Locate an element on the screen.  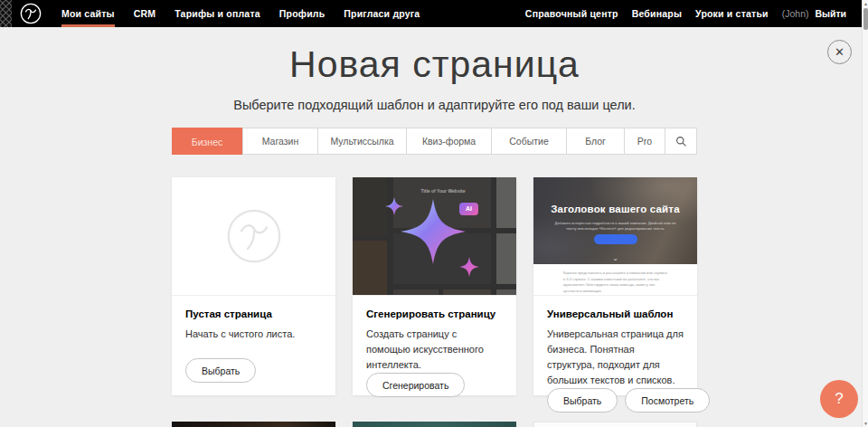
page-subtitle: Выберите подходящий шаблон и адаптируйте… is located at coordinates (434, 105).